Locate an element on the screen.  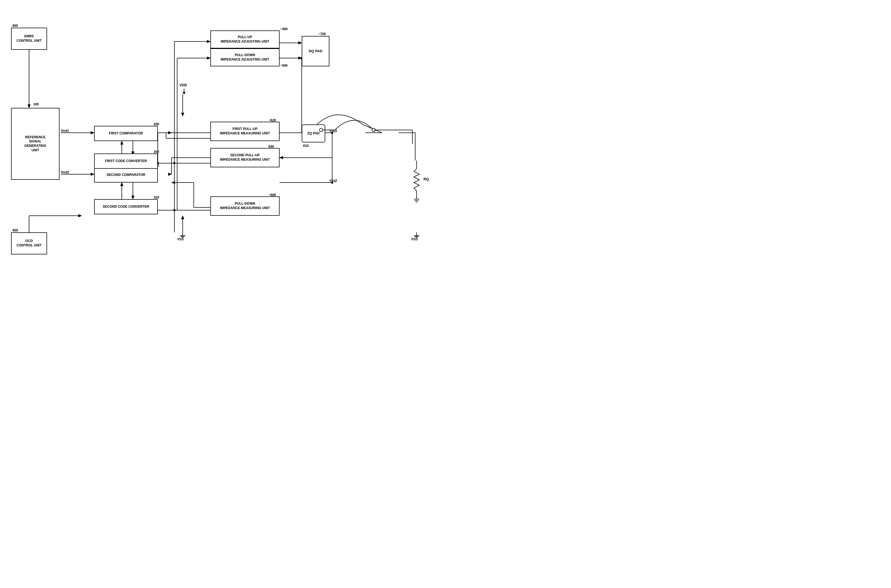
label-900: 900 is located at coordinates (15, 230).